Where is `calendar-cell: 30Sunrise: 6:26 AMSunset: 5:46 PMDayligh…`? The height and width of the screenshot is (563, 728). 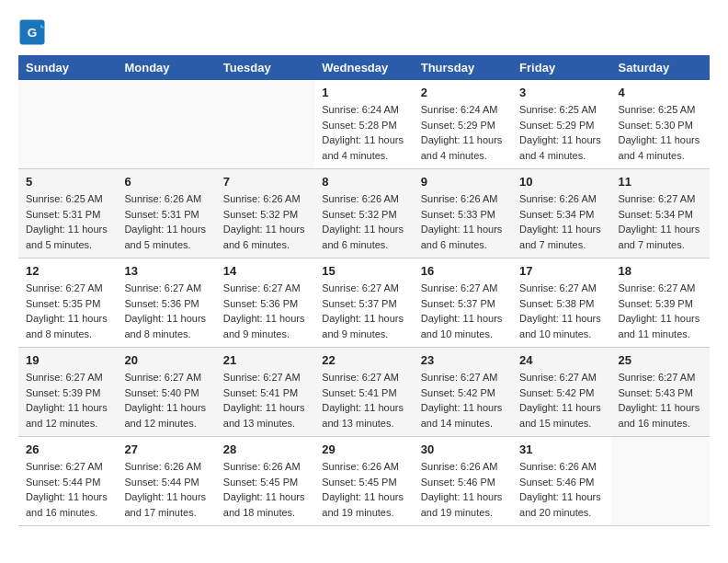 calendar-cell: 30Sunrise: 6:26 AMSunset: 5:46 PMDayligh… is located at coordinates (463, 482).